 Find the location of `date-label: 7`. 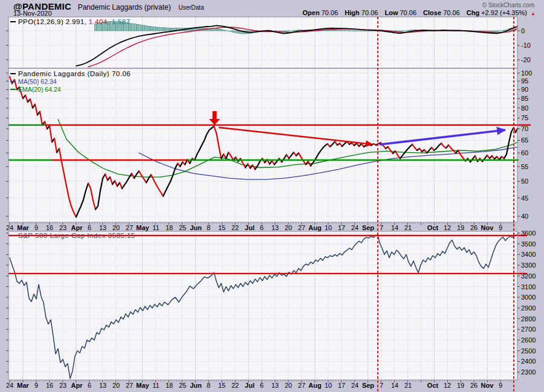

date-label: 7 is located at coordinates (381, 385).